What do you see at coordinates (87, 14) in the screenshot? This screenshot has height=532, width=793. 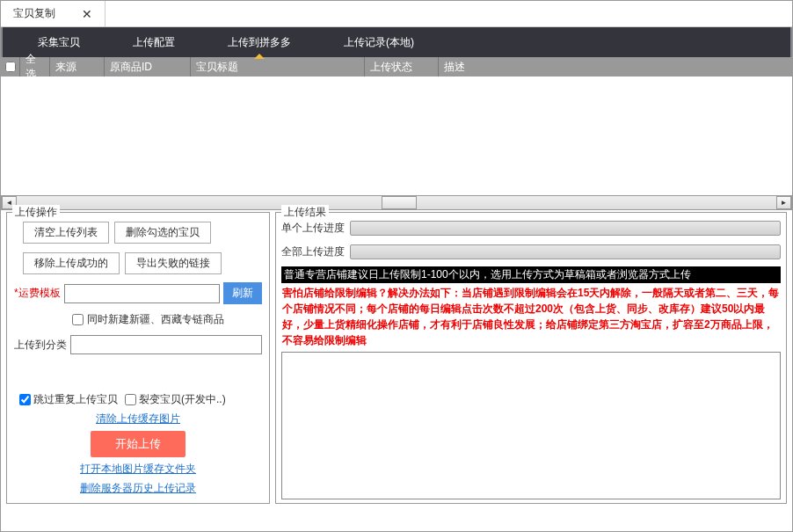 I see `close-icon: ✕` at bounding box center [87, 14].